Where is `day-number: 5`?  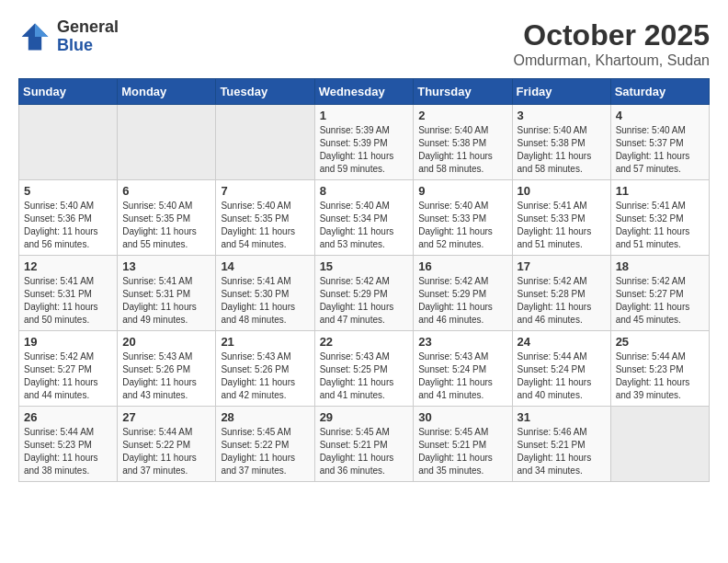
day-number: 5 is located at coordinates (68, 191).